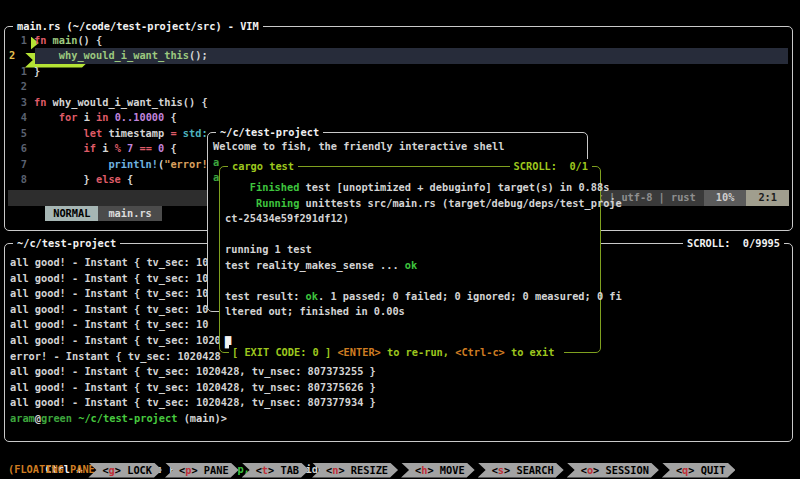 The image size is (800, 479). I want to click on keybind-key-letter: o, so click(590, 470).